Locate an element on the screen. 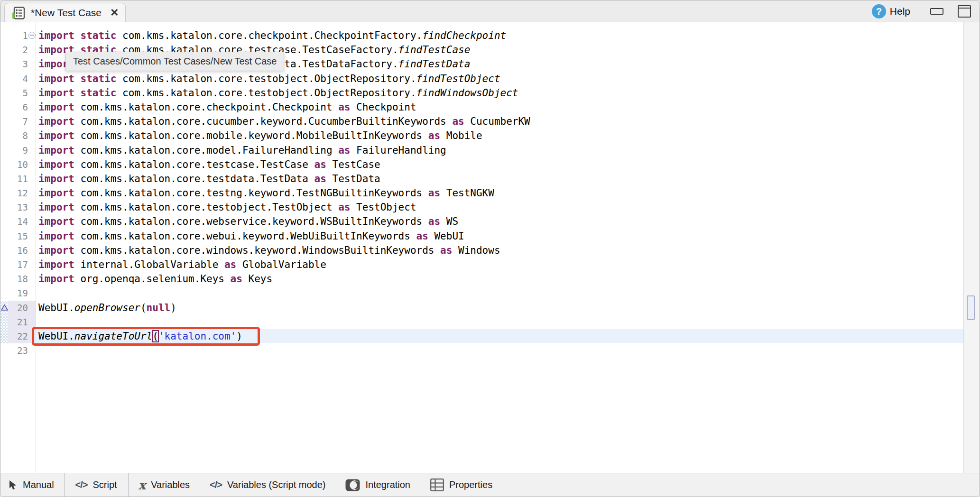 This screenshot has height=497, width=980. line-number: 17 is located at coordinates (18, 265).